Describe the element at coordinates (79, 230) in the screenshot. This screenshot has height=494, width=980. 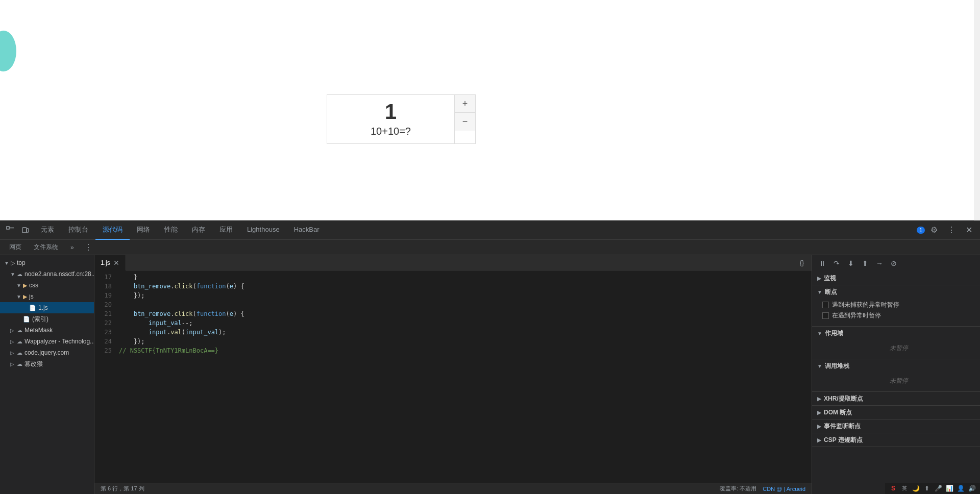
I see `tab-console: 控制台` at that location.